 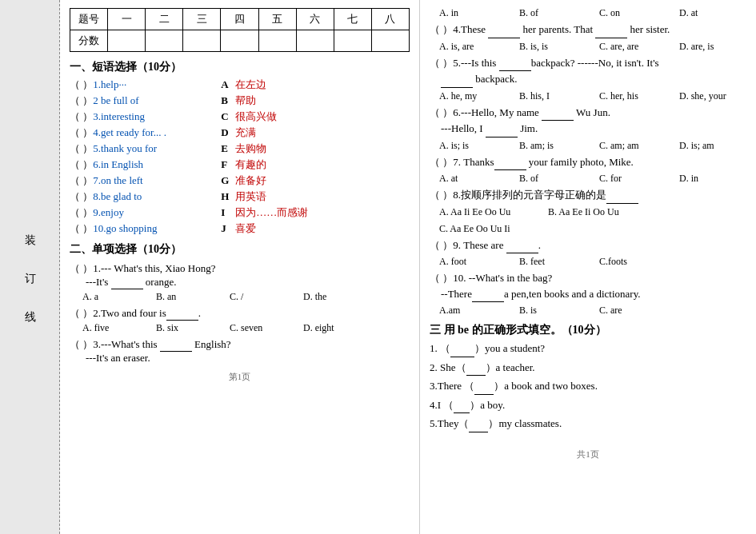 I want to click on r-q6-opts: A. is; is B. am; is C. am; am D. is; am, so click(x=593, y=145).